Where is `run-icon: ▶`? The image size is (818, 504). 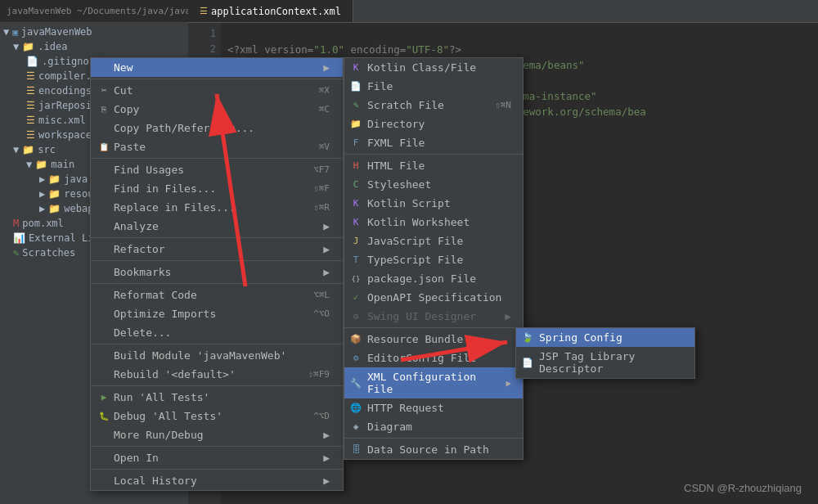 run-icon: ▶ is located at coordinates (104, 398).